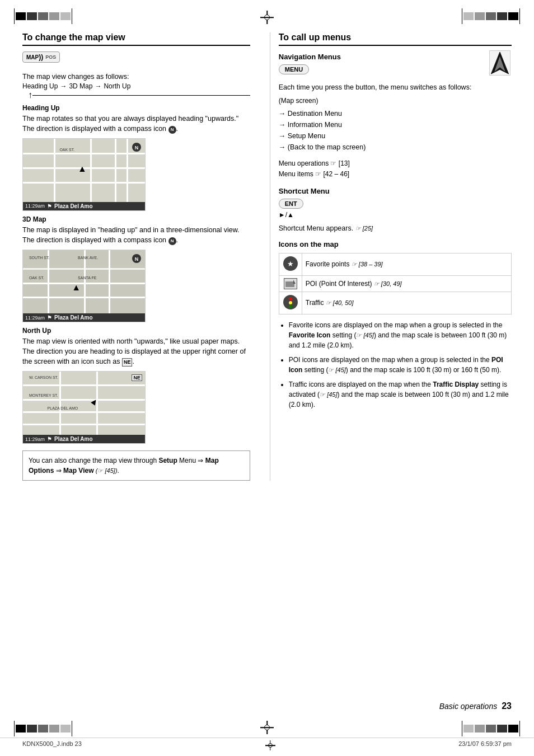 This screenshot has width=534, height=756. I want to click on column-divider, so click(270, 256).